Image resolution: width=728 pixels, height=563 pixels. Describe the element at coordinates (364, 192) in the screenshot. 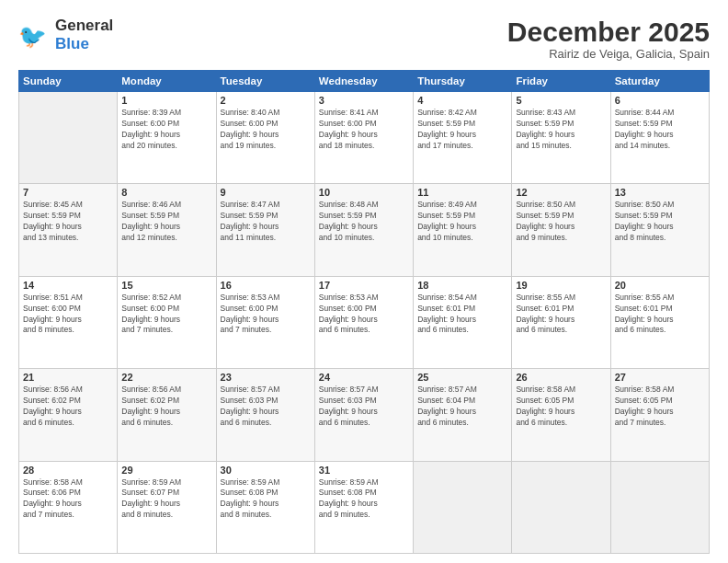

I see `day-number: 10` at that location.